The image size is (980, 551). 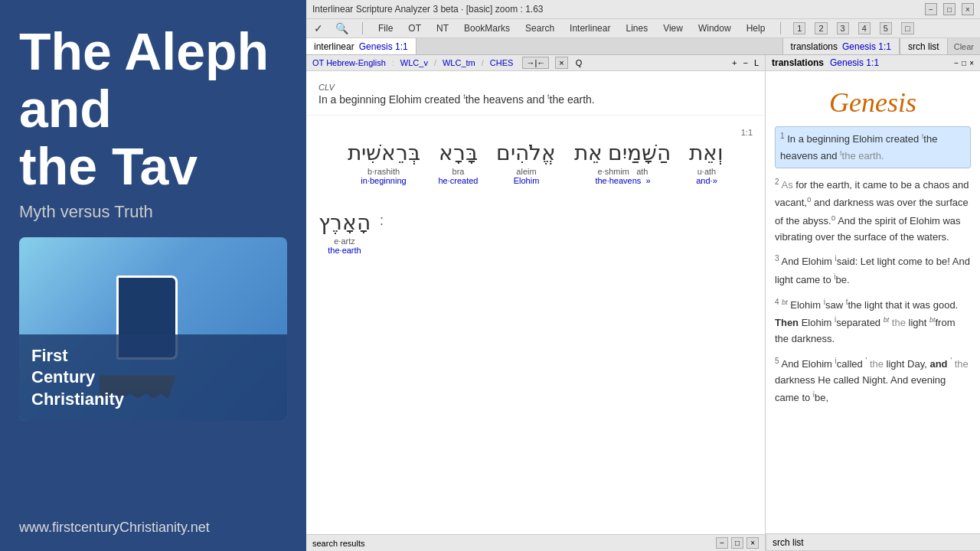 I want to click on verse-number-badge: 1:1, so click(x=747, y=132).